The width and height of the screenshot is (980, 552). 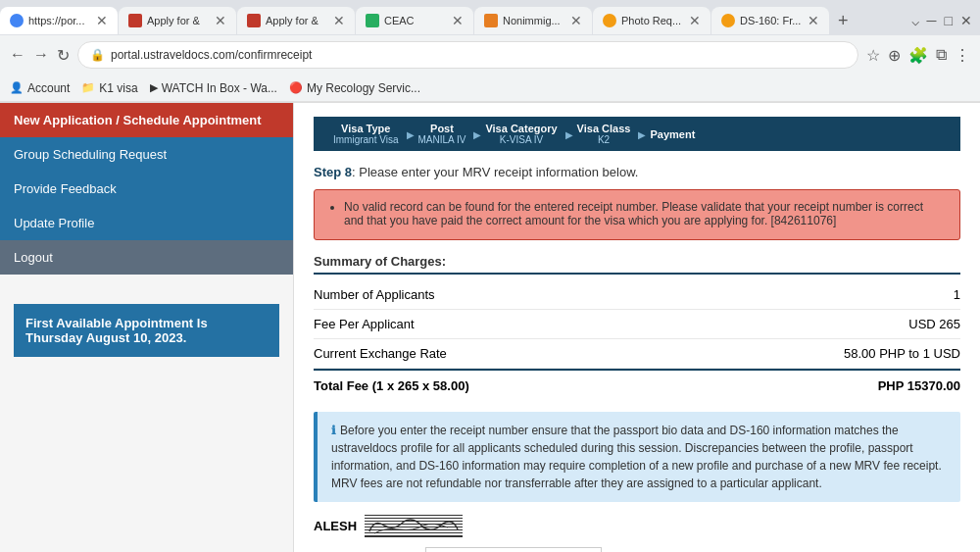 What do you see at coordinates (220, 21) in the screenshot?
I see `tab-close-2: ✕` at bounding box center [220, 21].